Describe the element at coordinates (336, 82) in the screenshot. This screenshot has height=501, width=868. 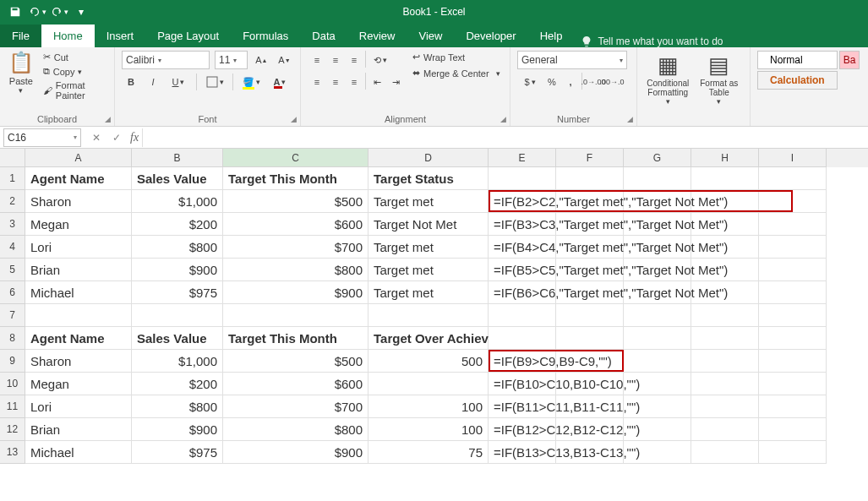
I see `align-center-icon: ≡` at that location.